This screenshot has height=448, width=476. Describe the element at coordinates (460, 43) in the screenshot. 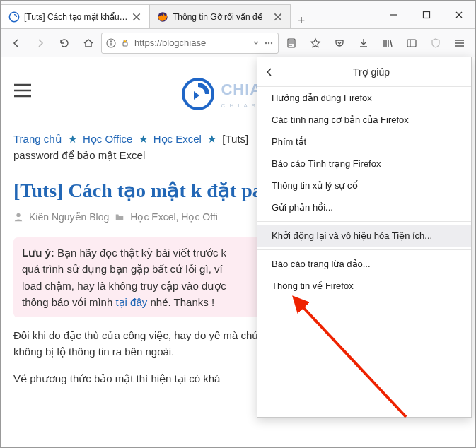

I see `hamburger-menu-icon` at that location.